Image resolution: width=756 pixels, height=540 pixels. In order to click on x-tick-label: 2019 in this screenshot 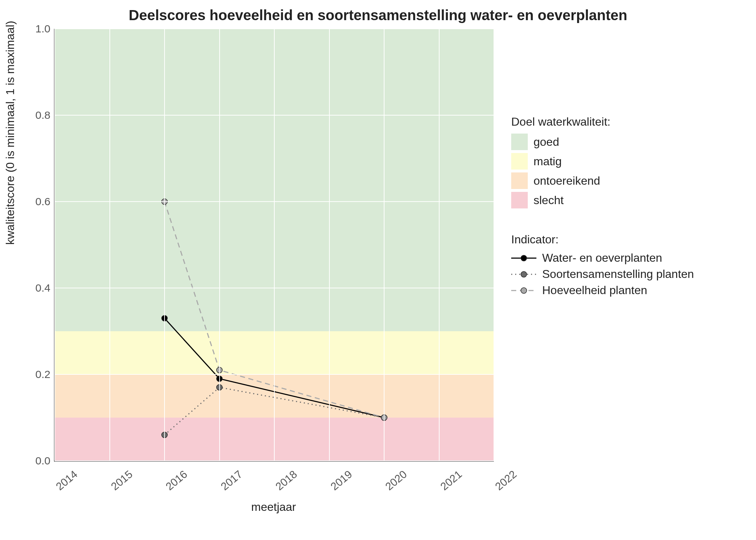, I will do `click(337, 484)`.